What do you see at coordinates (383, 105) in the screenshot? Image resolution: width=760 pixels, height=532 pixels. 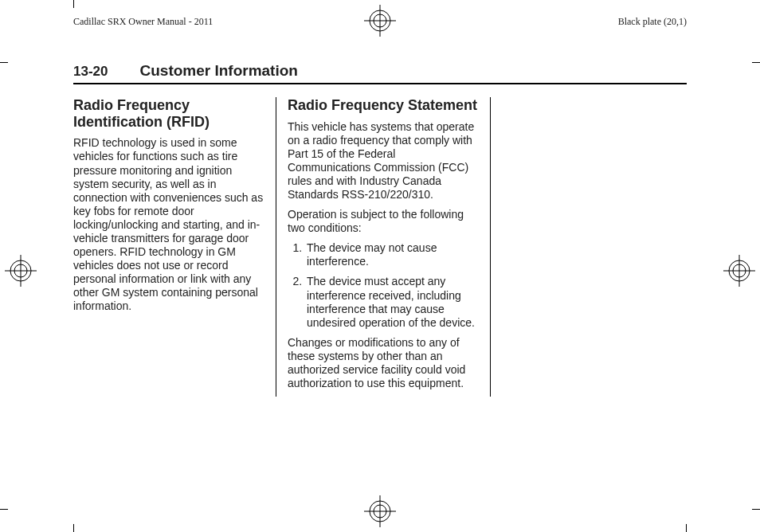 I see `rf-statement-heading: Radio Frequency Statement` at bounding box center [383, 105].